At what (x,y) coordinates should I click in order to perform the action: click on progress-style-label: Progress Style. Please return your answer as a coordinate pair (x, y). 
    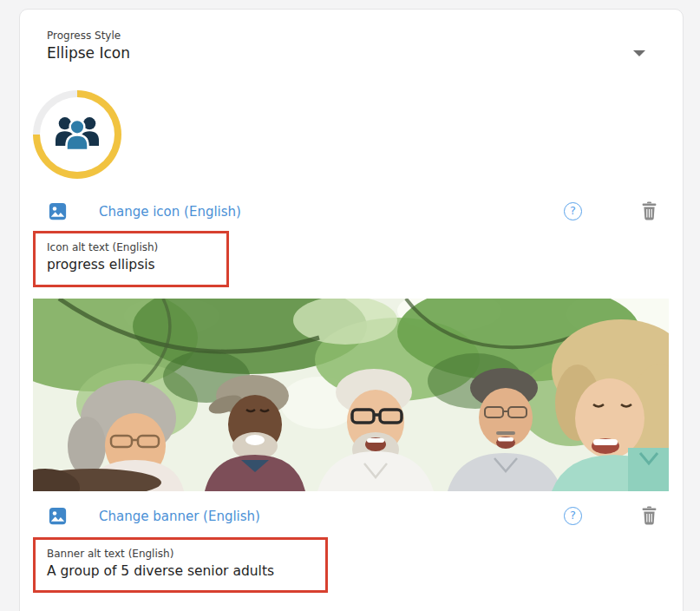
    Looking at the image, I should click on (83, 36).